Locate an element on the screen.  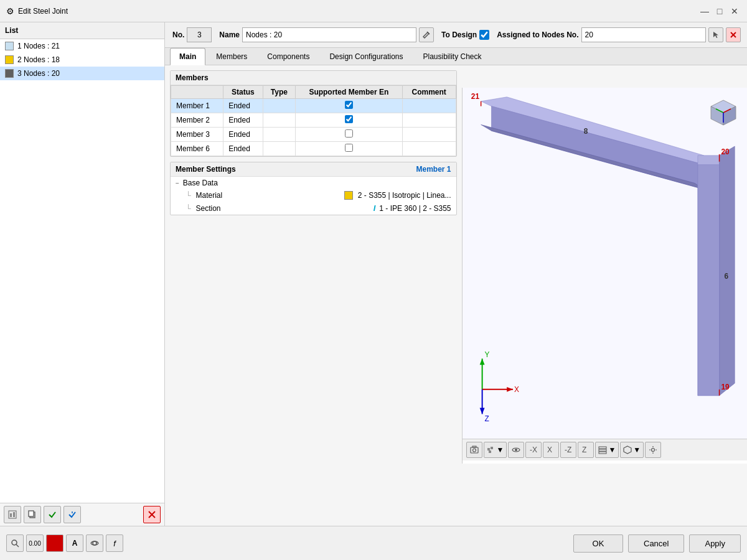
value-label: 0.00 is located at coordinates (35, 544).